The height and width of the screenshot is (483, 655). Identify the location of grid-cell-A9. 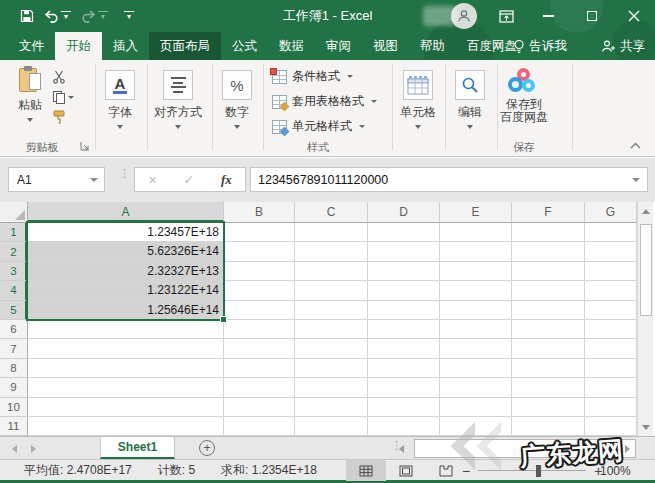
(126, 388).